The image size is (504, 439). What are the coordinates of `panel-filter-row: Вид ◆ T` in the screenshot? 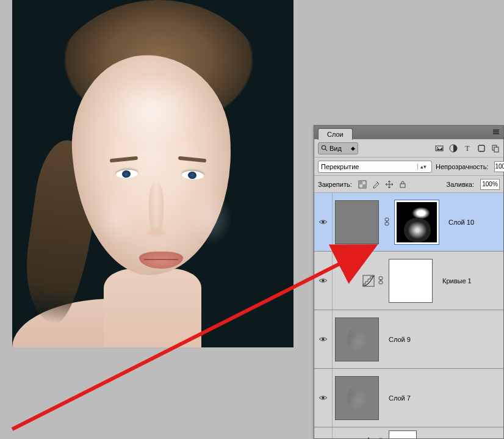 It's located at (409, 148).